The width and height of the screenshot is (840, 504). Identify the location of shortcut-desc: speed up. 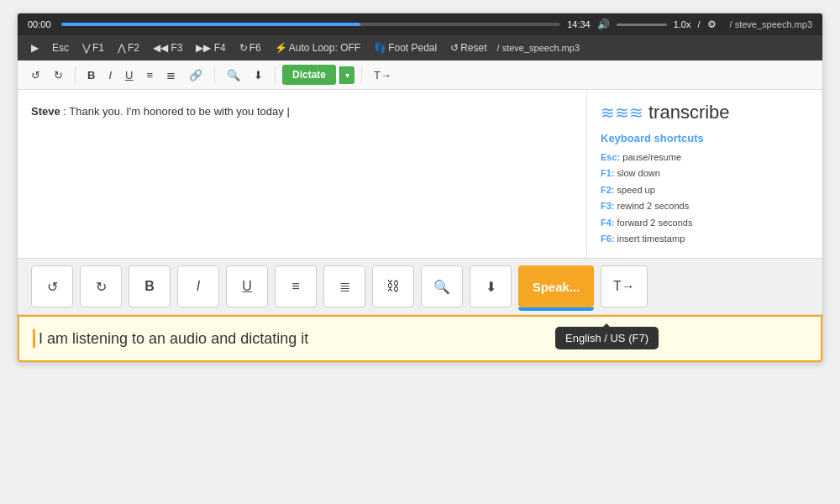
(637, 190).